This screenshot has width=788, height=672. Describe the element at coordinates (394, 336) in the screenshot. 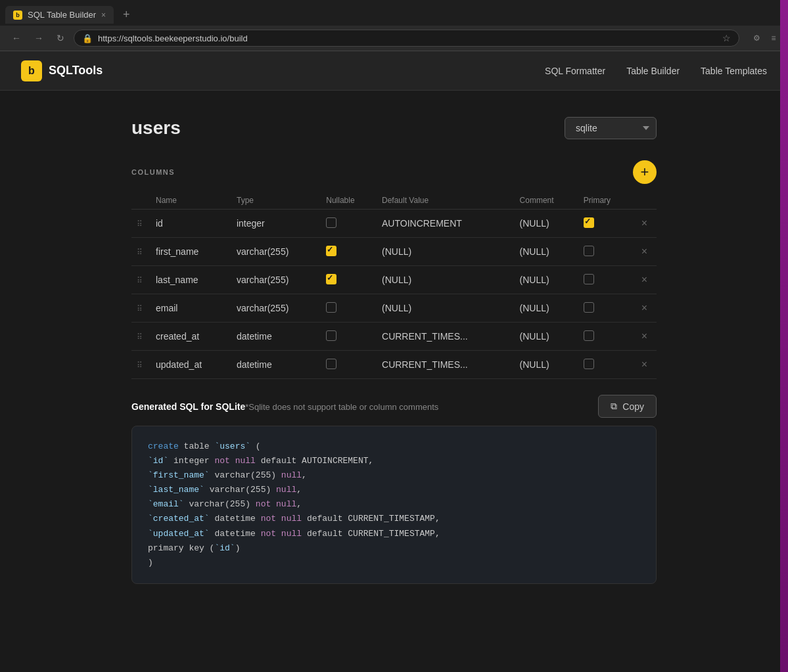

I see `table-row: ⠿ created_at datetime CURRENT_TIMES... (…` at that location.